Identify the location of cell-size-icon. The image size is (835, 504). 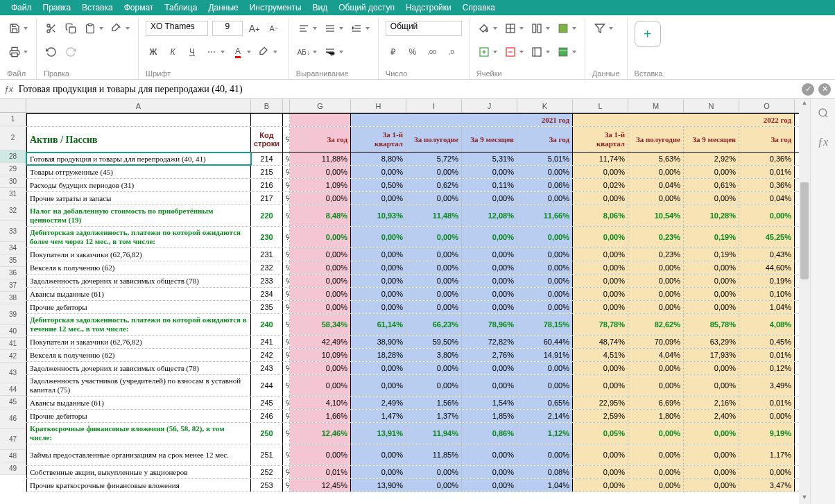
(537, 52).